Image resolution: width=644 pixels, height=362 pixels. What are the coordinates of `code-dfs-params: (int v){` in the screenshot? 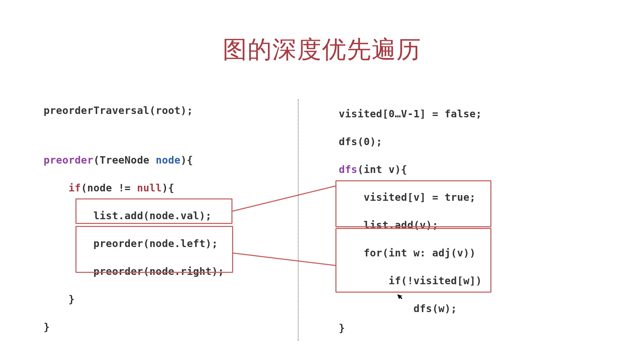 It's located at (382, 170).